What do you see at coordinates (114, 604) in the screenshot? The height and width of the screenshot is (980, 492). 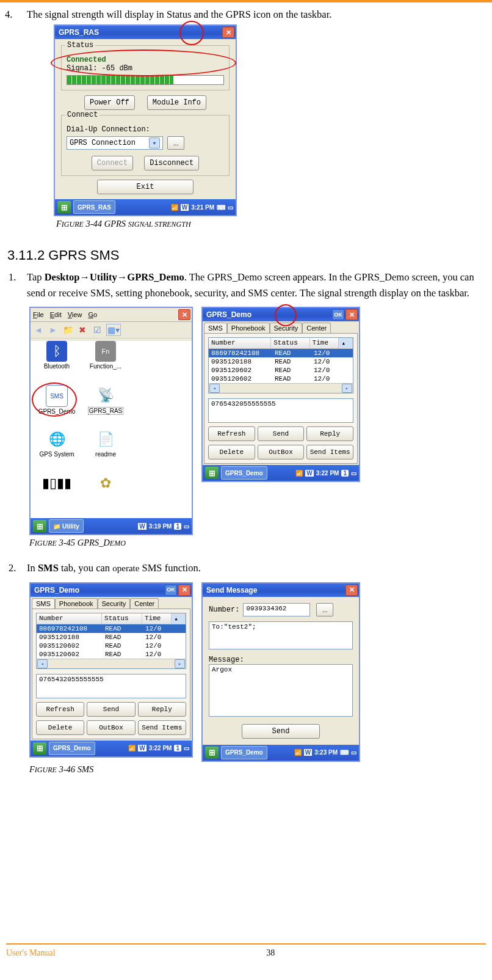 I see `tab-security: Security` at bounding box center [114, 604].